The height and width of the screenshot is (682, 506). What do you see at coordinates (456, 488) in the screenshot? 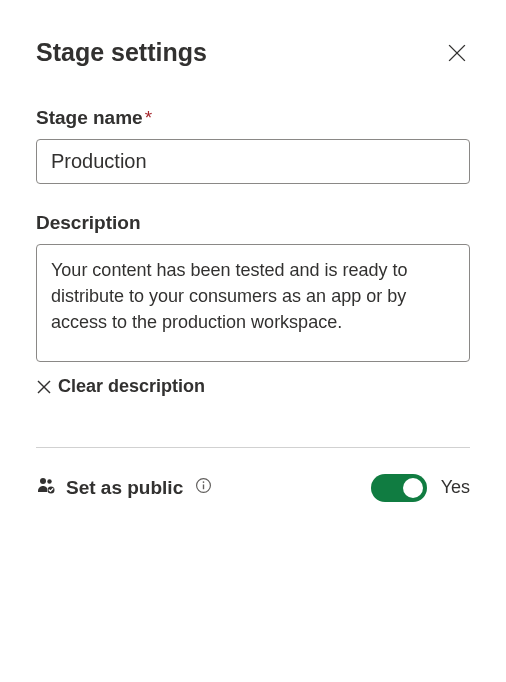
I see `toggle-state-label: Yes` at bounding box center [456, 488].